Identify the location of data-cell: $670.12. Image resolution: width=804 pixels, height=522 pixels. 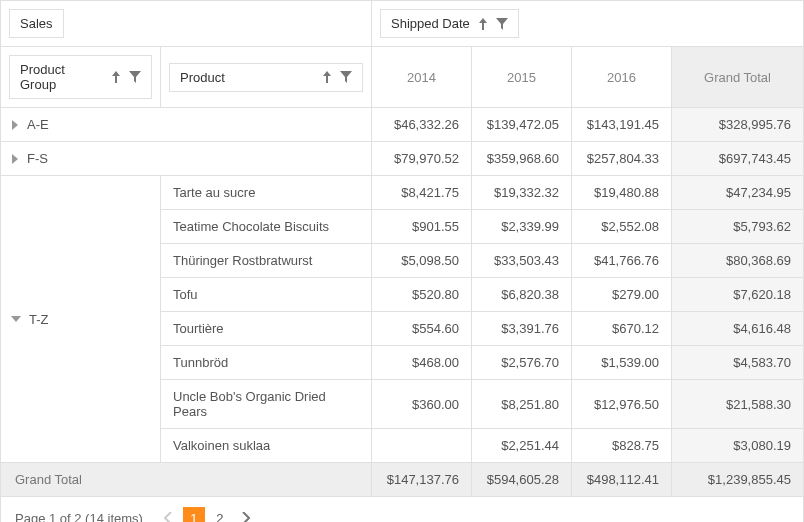
(622, 328).